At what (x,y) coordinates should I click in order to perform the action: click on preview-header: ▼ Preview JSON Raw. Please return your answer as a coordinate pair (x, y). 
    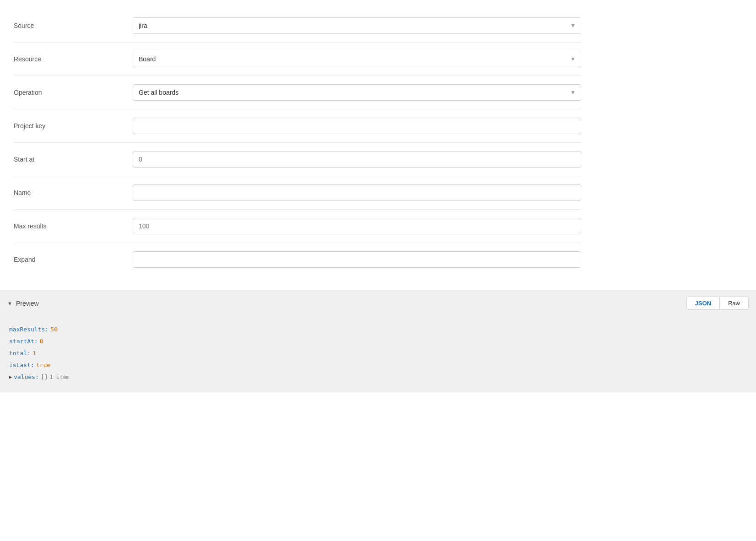
    Looking at the image, I should click on (378, 303).